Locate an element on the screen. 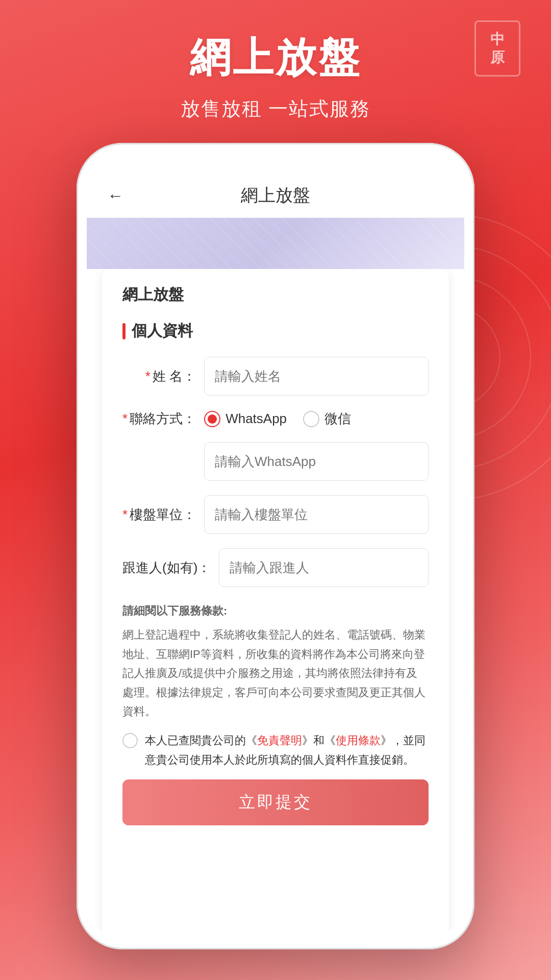  wechat-radio-circle is located at coordinates (311, 419).